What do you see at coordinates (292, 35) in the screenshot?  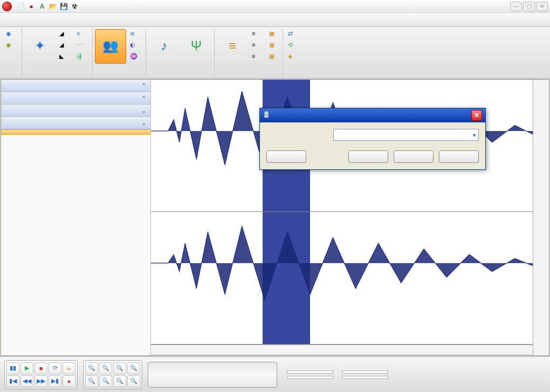 I see `extend-1: ⇄` at bounding box center [292, 35].